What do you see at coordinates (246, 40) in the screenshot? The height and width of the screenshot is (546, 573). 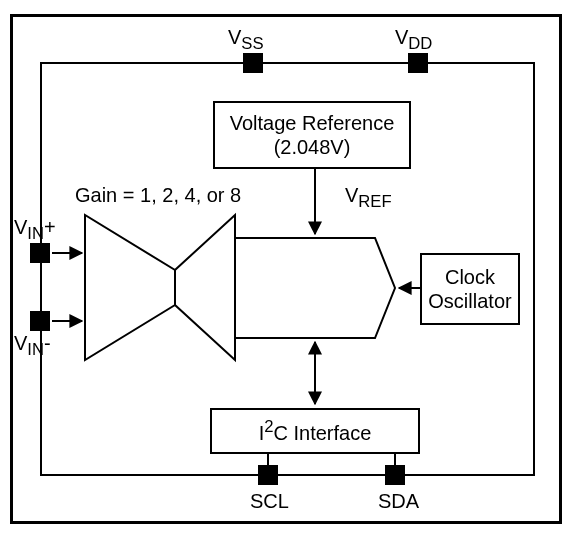 I see `vss-label: VSS` at bounding box center [246, 40].